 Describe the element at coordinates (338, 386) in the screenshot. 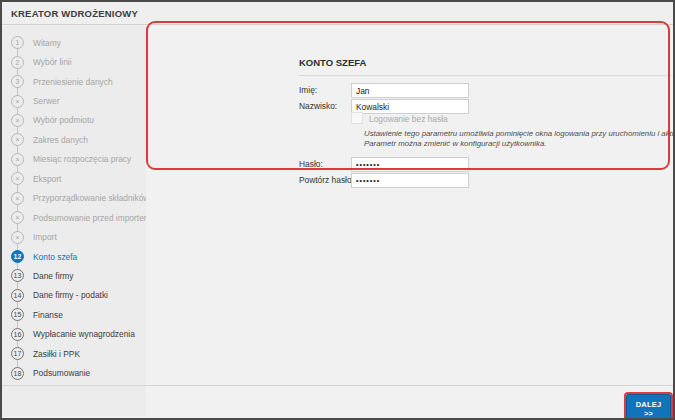

I see `footer-separator` at that location.